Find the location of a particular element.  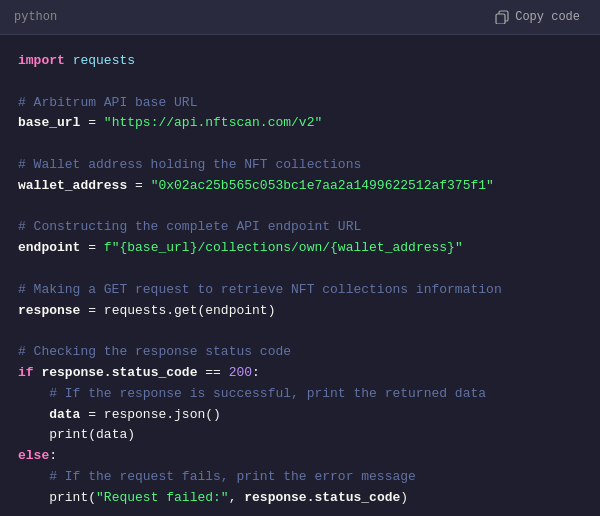

code-token: "0x02ac25b565c053bc1e7aa2a1499622512af37… is located at coordinates (322, 186).